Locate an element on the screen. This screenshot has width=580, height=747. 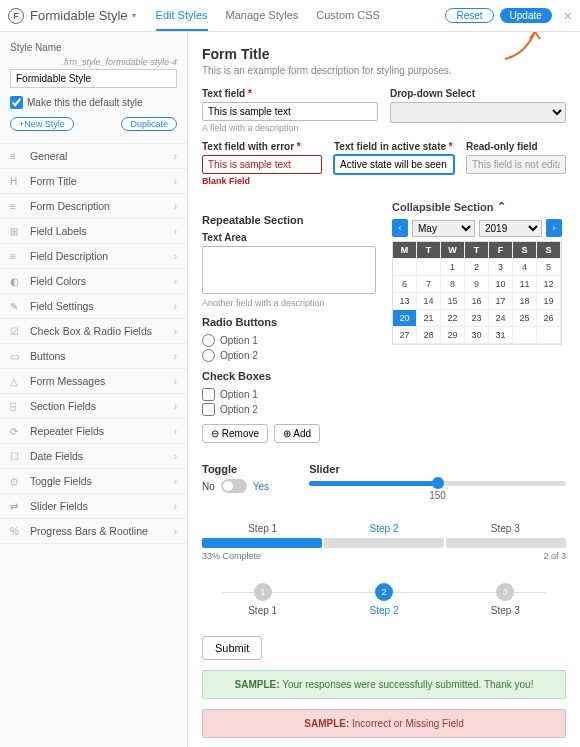
cal-day: 2 is located at coordinates (477, 268).